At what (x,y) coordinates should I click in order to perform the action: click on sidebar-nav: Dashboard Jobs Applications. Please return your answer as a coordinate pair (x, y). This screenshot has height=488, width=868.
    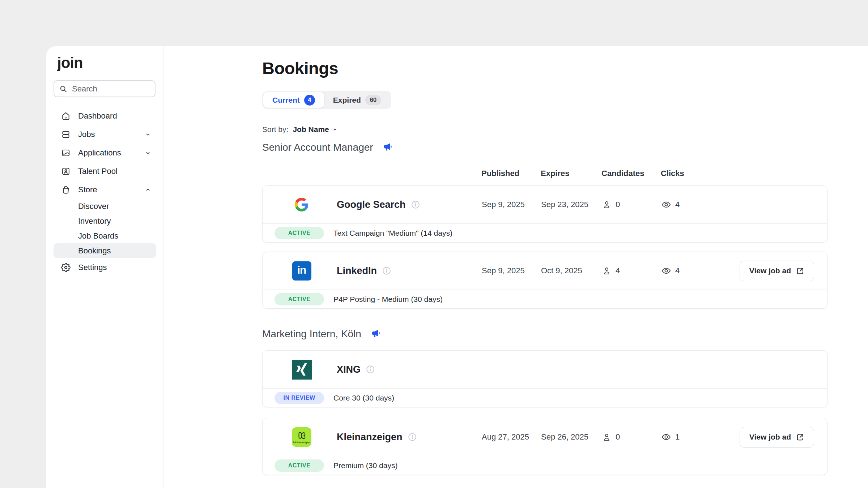
    Looking at the image, I should click on (105, 192).